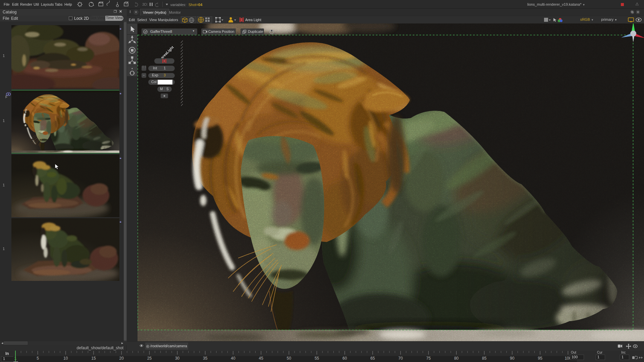 This screenshot has width=644, height=362. Describe the element at coordinates (150, 358) in the screenshot. I see `svg-text: 25` at that location.